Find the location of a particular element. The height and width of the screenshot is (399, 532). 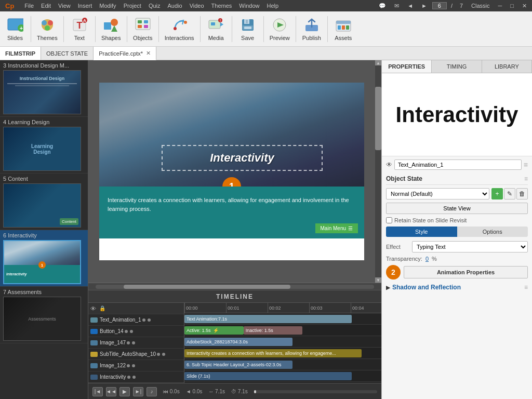

bar-inactive: Inactive: 1.5s is located at coordinates (273, 330).